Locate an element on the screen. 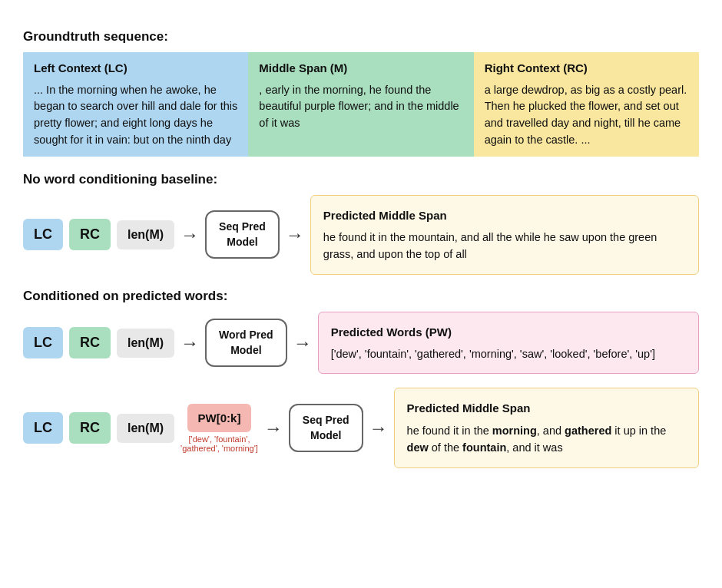 The image size is (722, 588). final-output-title: Predicted Middle Span is located at coordinates (547, 408).